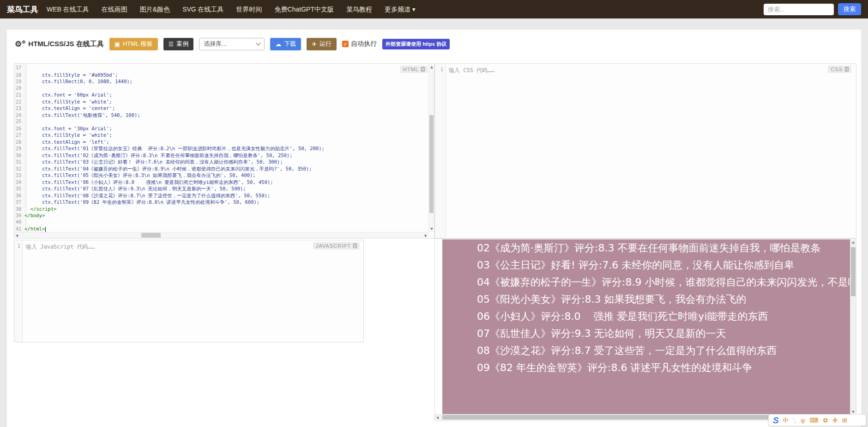 The image size is (868, 427). I want to click on nav-item: 图片&颜色, so click(155, 9).